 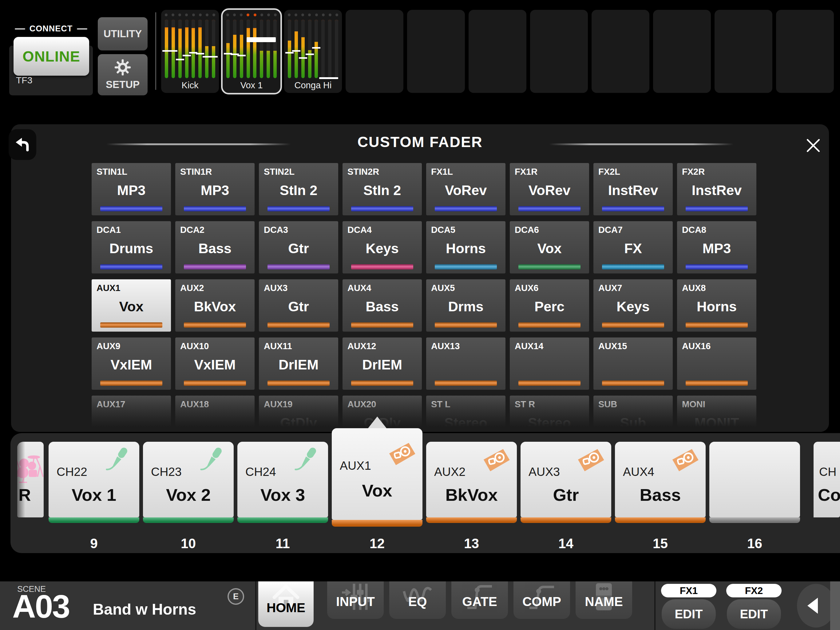 I want to click on selected-strip-pointer, so click(x=377, y=423).